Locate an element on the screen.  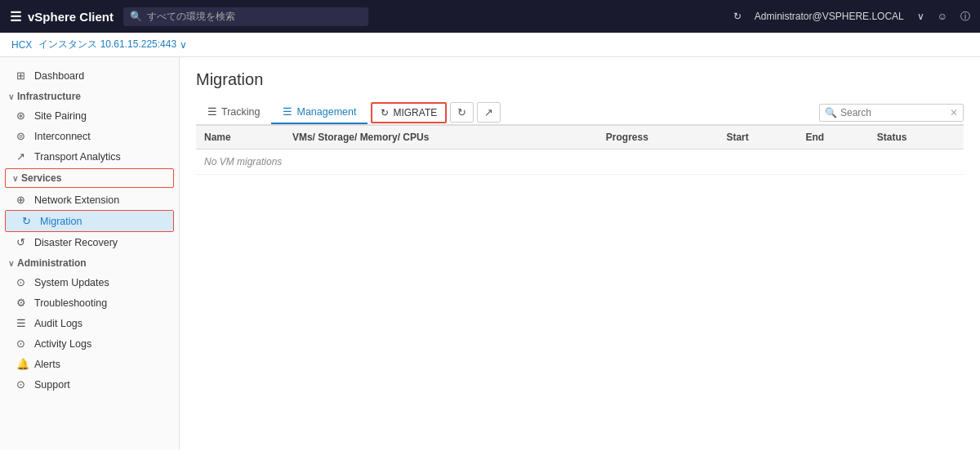
sidebar-label-interconnect: Interconnect is located at coordinates (62, 136).